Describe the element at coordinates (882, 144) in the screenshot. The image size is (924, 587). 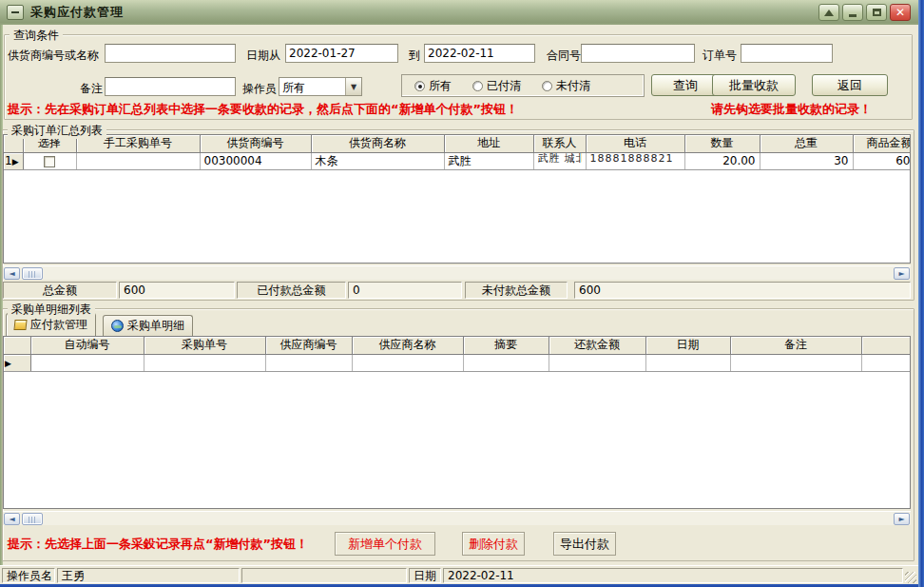
I see `col-amount: 商品金额` at that location.